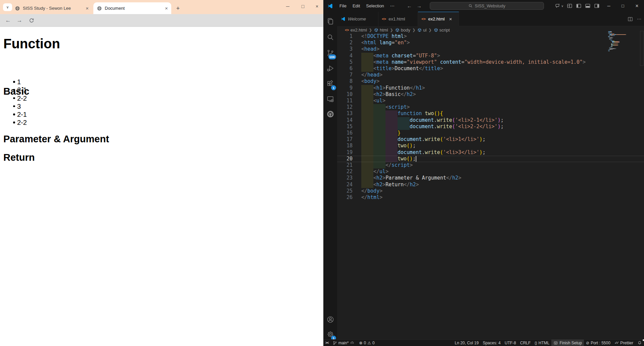 This screenshot has width=644, height=346. I want to click on indentation-item: Spaces: 4, so click(492, 343).